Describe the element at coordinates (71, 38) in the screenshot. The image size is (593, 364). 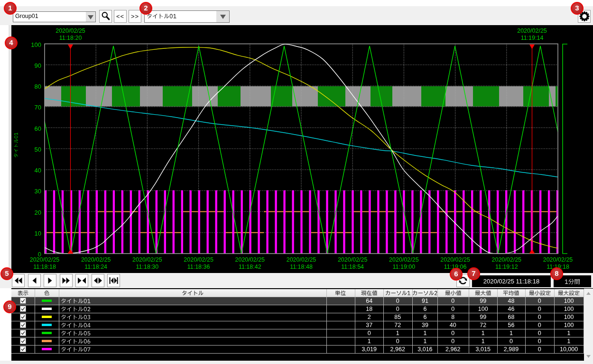
I see `svg-text: 11:18:20` at that location.